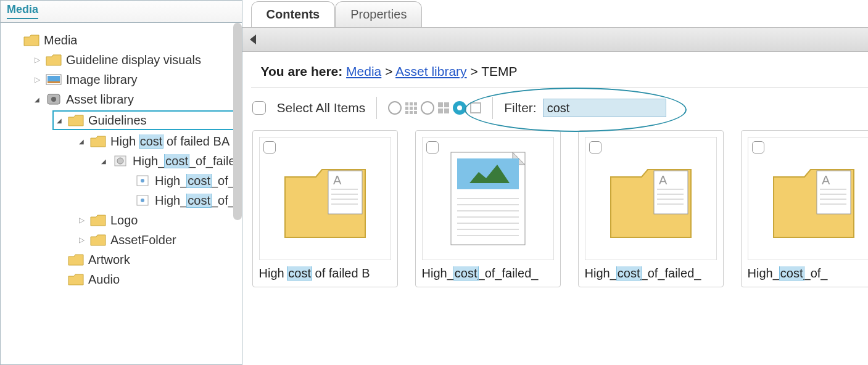 The width and height of the screenshot is (868, 365). I want to click on filter-input, so click(605, 108).